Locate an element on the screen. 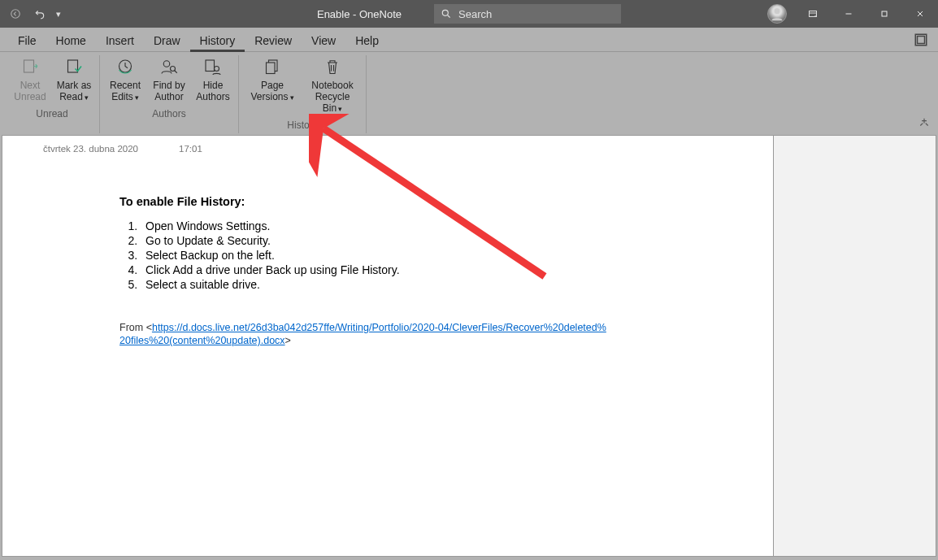 This screenshot has height=560, width=938. undo-button is located at coordinates (40, 14).